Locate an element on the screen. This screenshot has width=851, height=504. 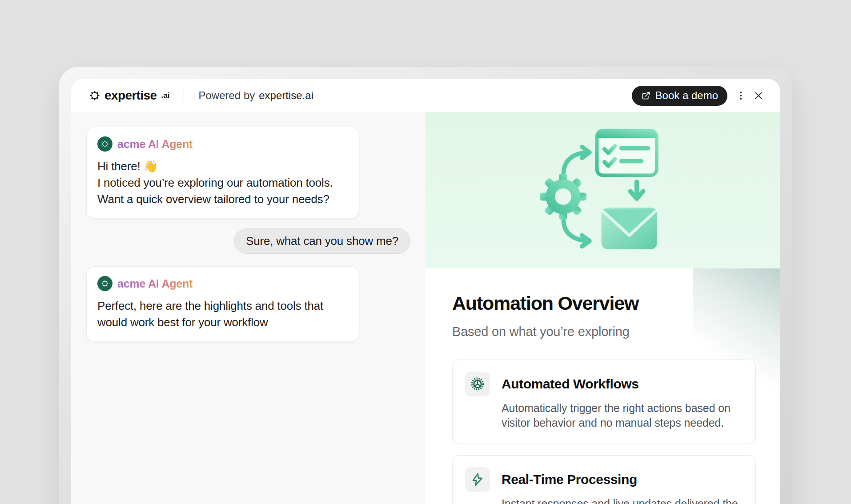
external-link-icon is located at coordinates (646, 96).